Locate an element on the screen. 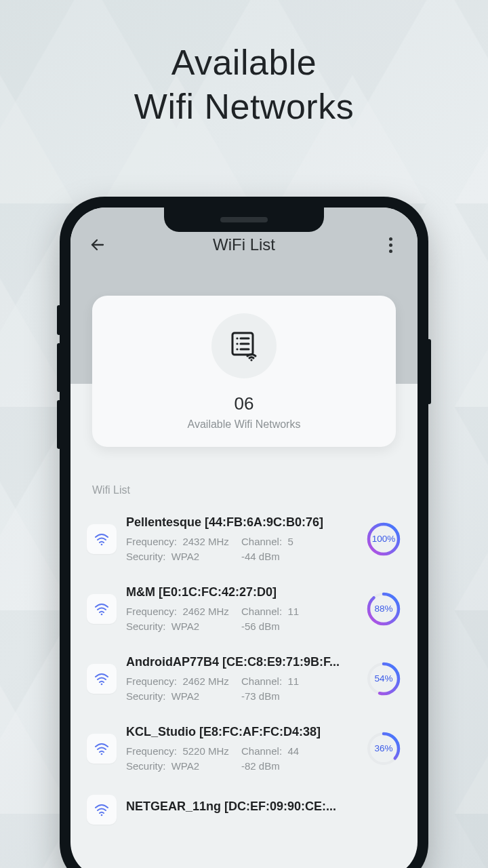 The image size is (488, 868). wifi-list-document-icon is located at coordinates (244, 346).